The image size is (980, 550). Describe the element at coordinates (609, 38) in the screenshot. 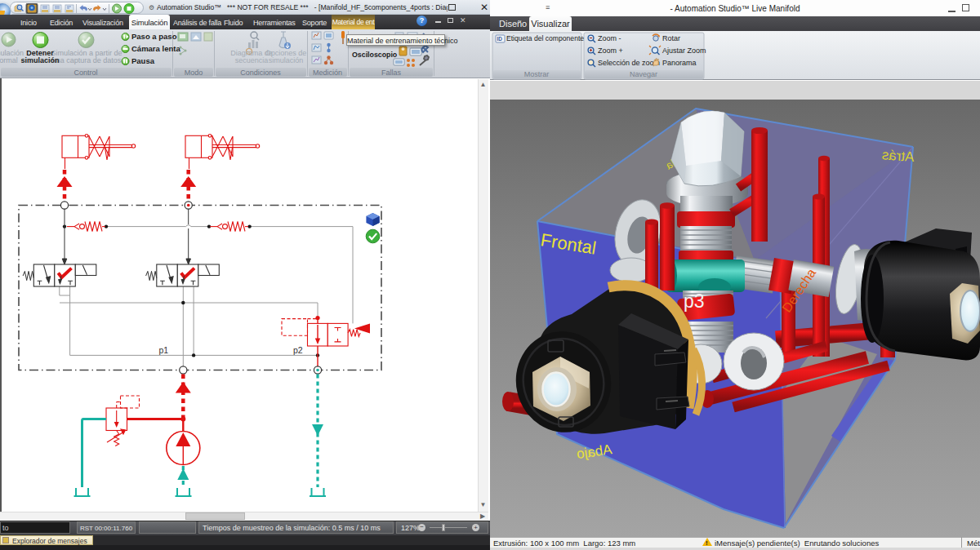

I see `svg-text: Zoom -` at that location.